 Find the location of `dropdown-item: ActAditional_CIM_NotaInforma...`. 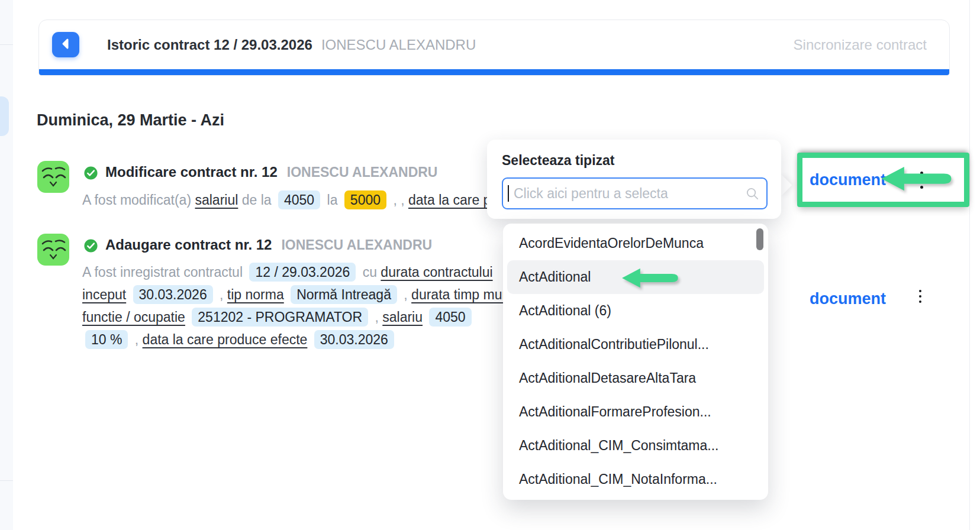

dropdown-item: ActAditional_CIM_NotaInforma... is located at coordinates (636, 479).